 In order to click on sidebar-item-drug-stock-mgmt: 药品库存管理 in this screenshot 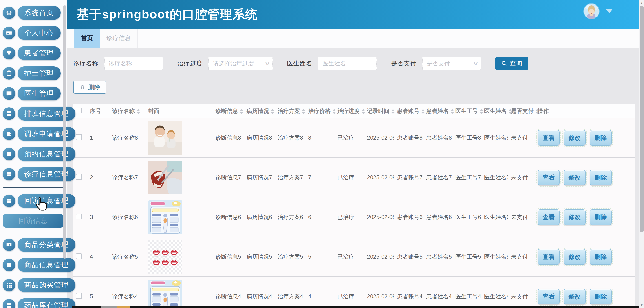, I will do `click(35, 303)`.